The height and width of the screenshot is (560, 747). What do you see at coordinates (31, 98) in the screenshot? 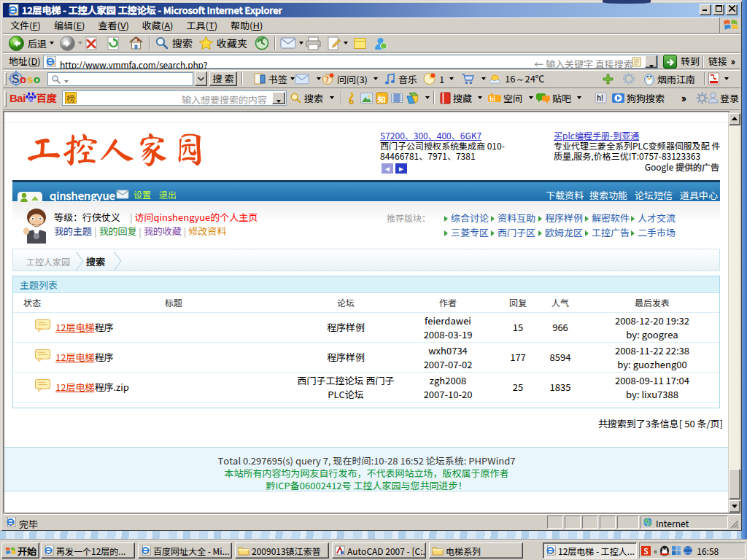
I see `svg-text: du` at bounding box center [31, 98].